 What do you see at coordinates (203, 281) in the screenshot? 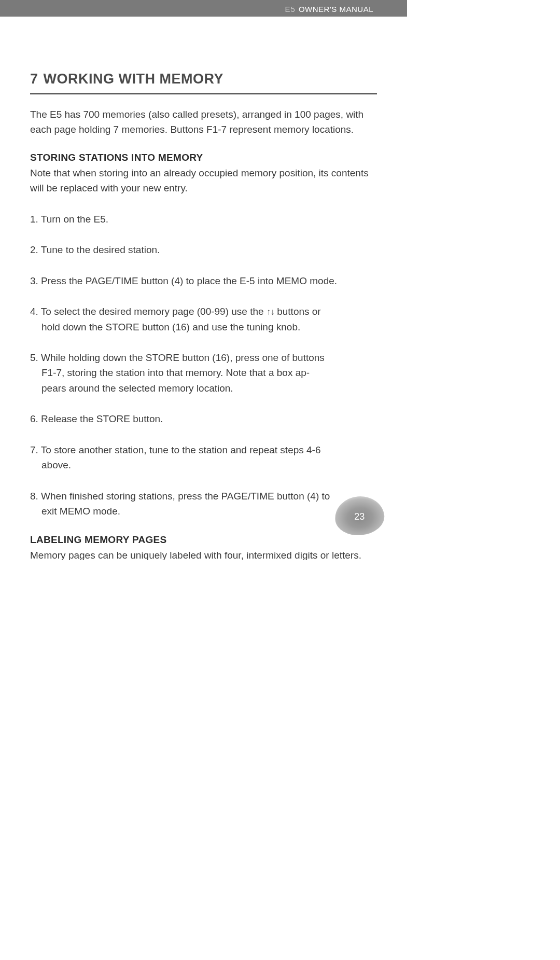
I see `step-3: 3. Press the PAGE/TIME button (4) to pla…` at bounding box center [203, 281].